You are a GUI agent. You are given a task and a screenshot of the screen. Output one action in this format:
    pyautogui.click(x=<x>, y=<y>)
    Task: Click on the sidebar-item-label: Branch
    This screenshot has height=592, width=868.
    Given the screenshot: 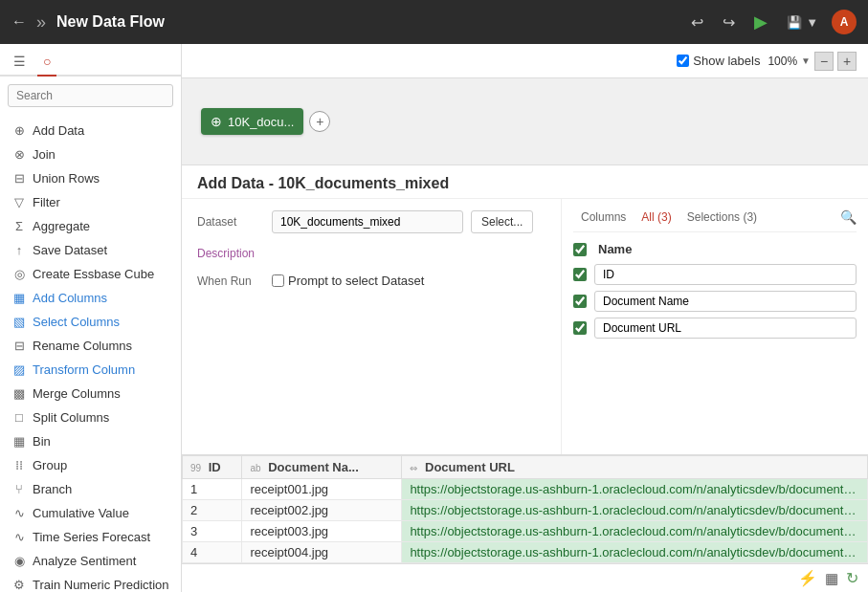 What is the action you would take?
    pyautogui.click(x=52, y=490)
    